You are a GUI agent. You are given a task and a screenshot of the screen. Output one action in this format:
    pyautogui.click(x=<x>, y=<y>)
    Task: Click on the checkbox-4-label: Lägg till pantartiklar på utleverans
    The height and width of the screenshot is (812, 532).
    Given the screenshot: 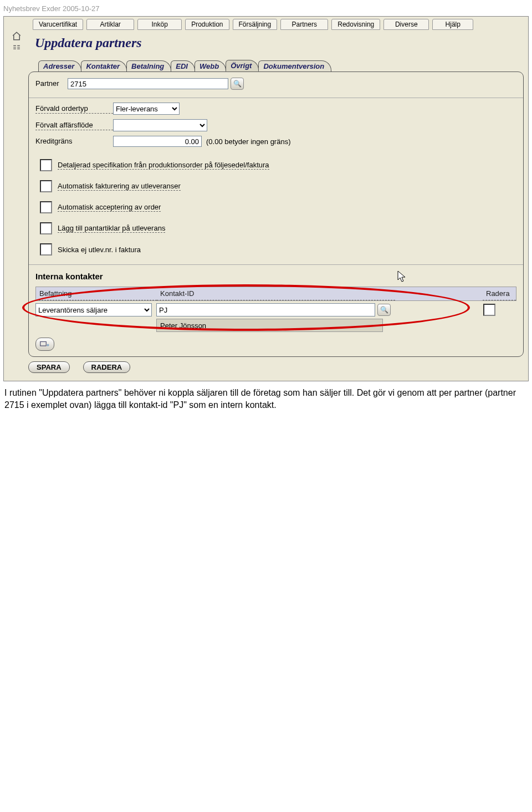 What is the action you would take?
    pyautogui.click(x=111, y=228)
    